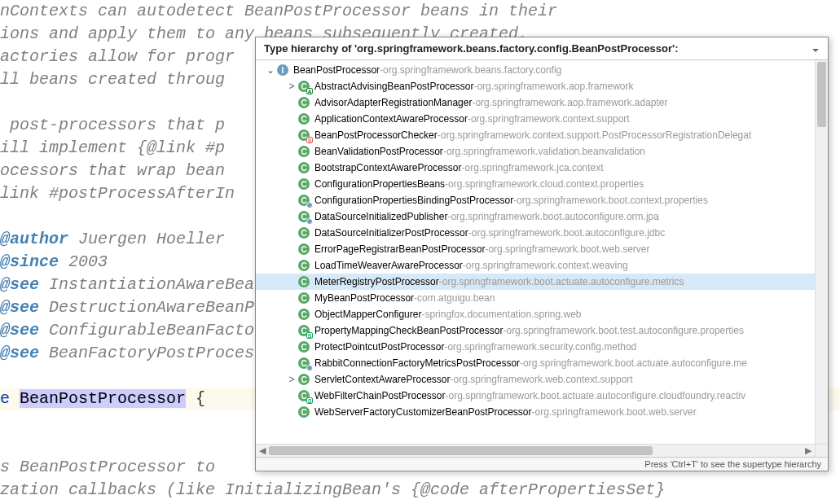 Image resolution: width=840 pixels, height=504 pixels. Describe the element at coordinates (376, 282) in the screenshot. I see `class-name: MeterRegistryPostProcessor` at that location.